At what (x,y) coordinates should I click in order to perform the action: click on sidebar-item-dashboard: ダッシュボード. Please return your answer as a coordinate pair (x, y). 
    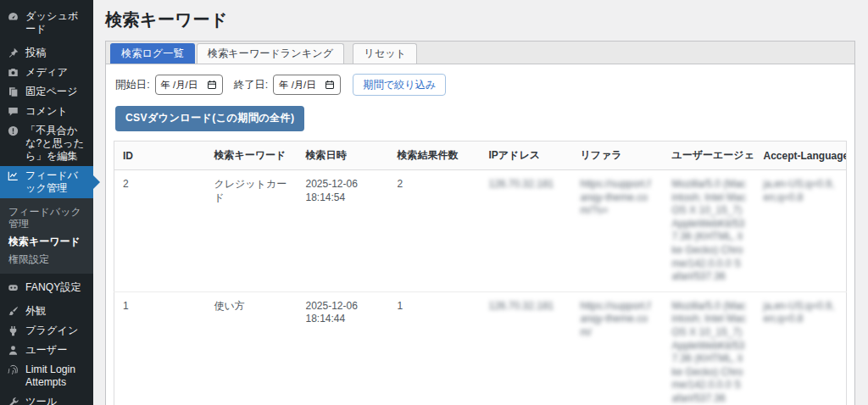
    Looking at the image, I should click on (47, 23).